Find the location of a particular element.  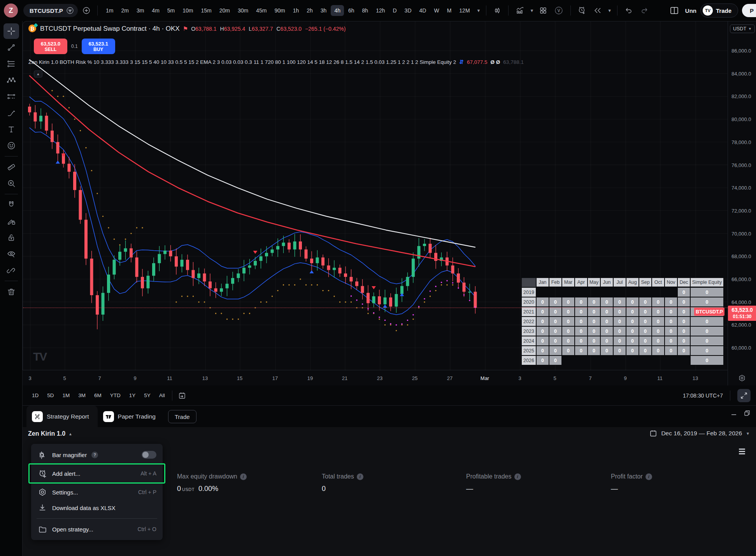

indicators-chevron-icon: ▼ is located at coordinates (531, 11).